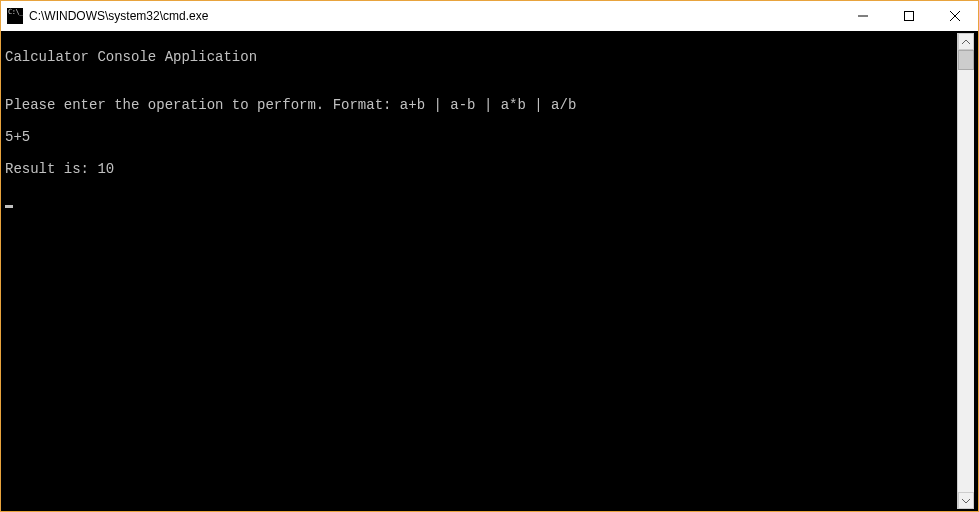 Image resolution: width=979 pixels, height=512 pixels. What do you see at coordinates (481, 105) in the screenshot?
I see `console-line: Please enter the operation to perform. F…` at bounding box center [481, 105].